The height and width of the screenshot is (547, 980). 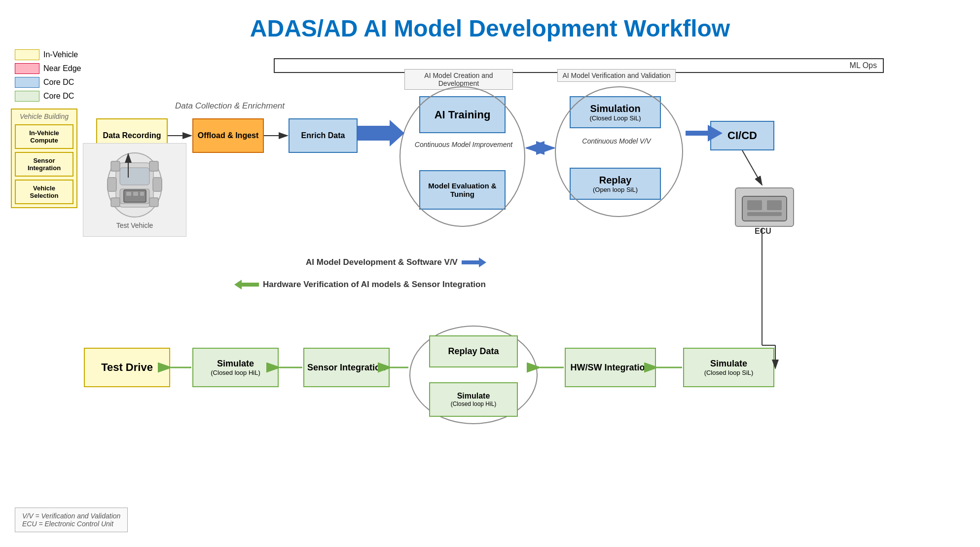 What do you see at coordinates (611, 367) in the screenshot?
I see `hwsw-integration-box: HW/SW Integration` at bounding box center [611, 367].